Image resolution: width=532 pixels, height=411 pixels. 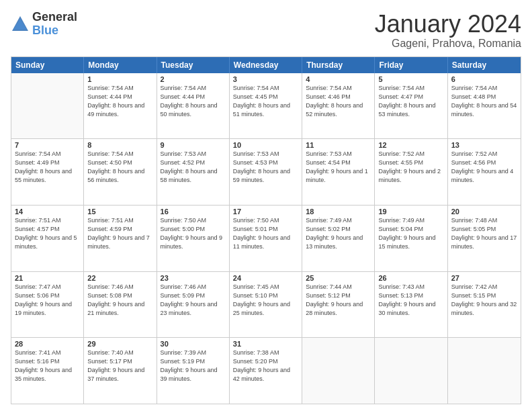 I want to click on calendar-cell: 26Sunrise: 7:43 AM Sunset: 5:13 PM Dayli…, so click(x=411, y=305).